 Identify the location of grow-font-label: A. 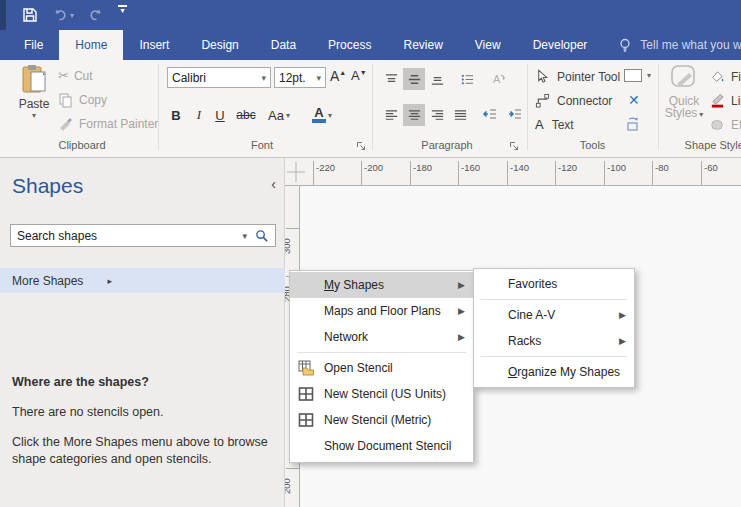
(334, 76).